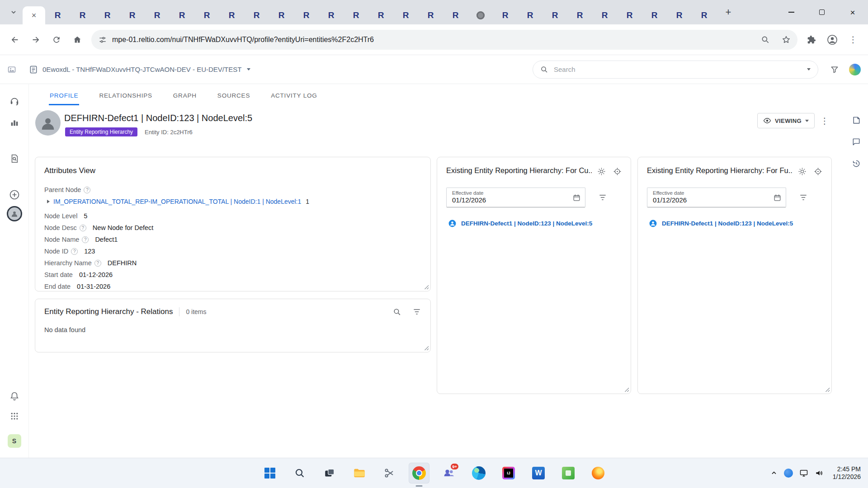 The height and width of the screenshot is (488, 868). What do you see at coordinates (675, 70) in the screenshot?
I see `global-search` at bounding box center [675, 70].